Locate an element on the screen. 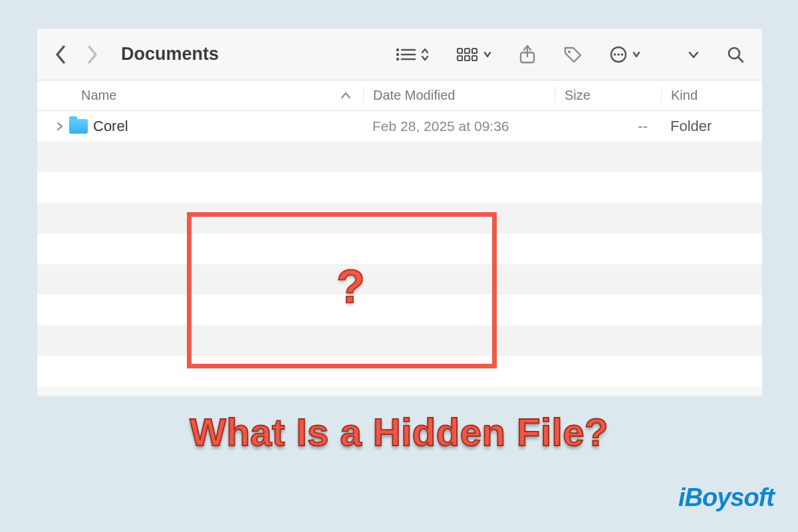  header-name-label: Name is located at coordinates (211, 96).